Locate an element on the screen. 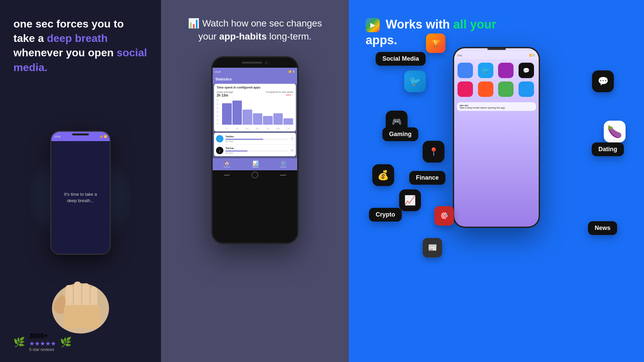  laurel-left: 🌿 is located at coordinates (19, 342).